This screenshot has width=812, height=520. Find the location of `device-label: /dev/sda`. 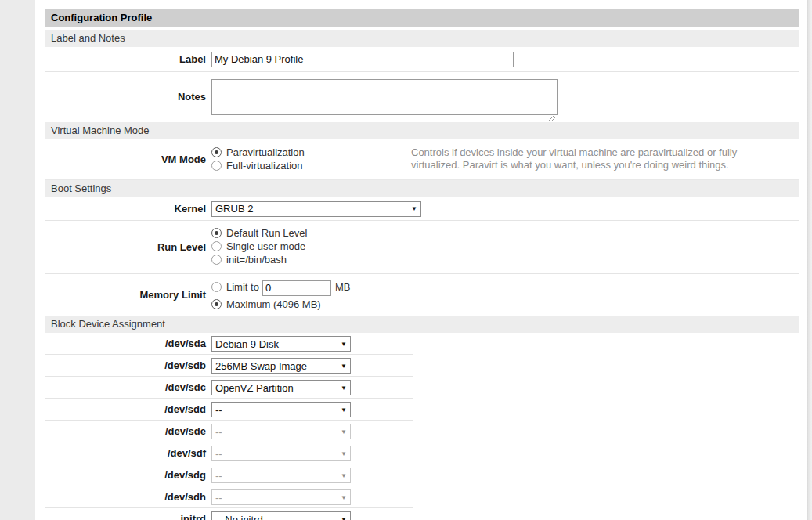

device-label: /dev/sda is located at coordinates (125, 343).